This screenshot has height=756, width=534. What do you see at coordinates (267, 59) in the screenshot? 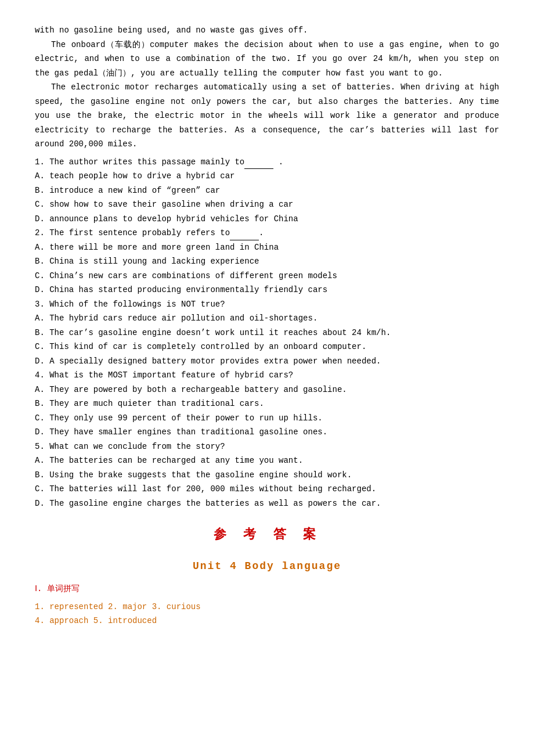
I see `paragraph2: The onboard（车载的）computer makes the decis…` at bounding box center [267, 59].